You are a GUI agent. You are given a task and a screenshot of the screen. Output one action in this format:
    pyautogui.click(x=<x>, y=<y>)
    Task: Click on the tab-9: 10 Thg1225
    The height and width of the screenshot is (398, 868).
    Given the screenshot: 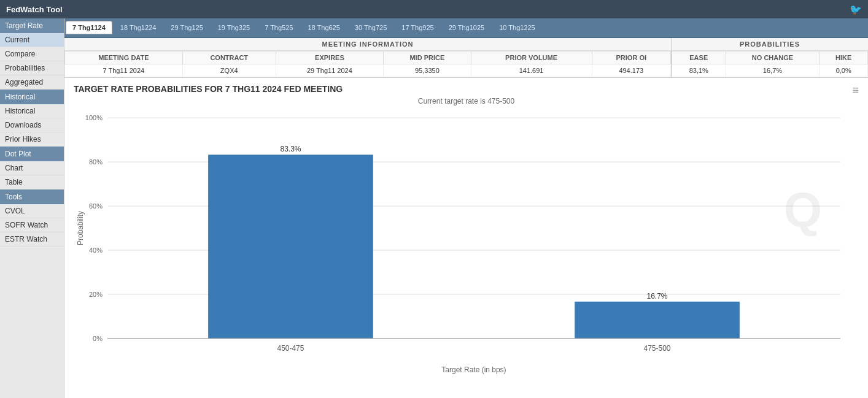 What is the action you would take?
    pyautogui.click(x=517, y=28)
    